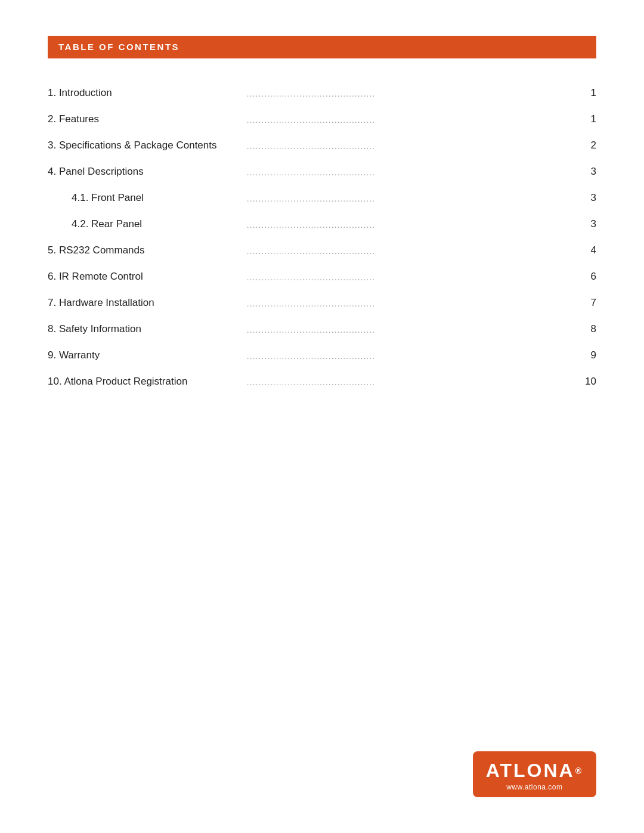  I want to click on toc-label-item-8: 8. Safety Information, so click(147, 329).